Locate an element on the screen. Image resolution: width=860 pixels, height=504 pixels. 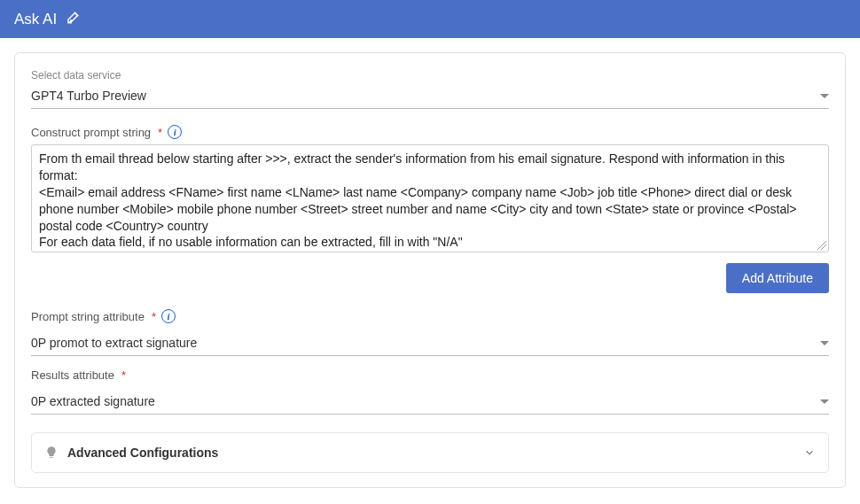
header-bar: Ask AI is located at coordinates (430, 19).